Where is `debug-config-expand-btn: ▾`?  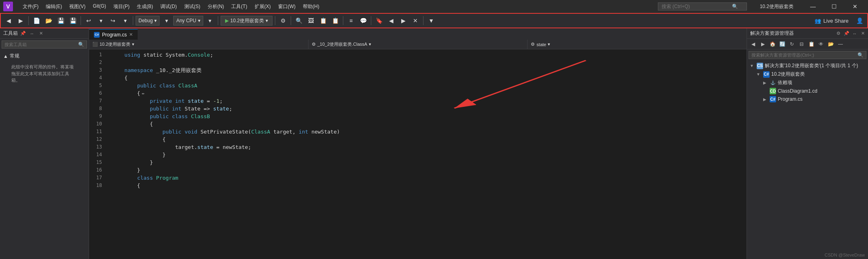 debug-config-expand-btn: ▾ is located at coordinates (166, 21).